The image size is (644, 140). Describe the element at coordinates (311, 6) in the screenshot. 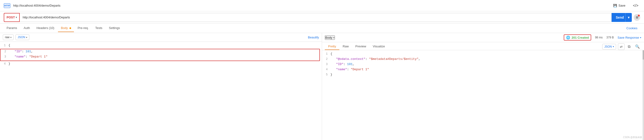

I see `top-bar-url: http://localhost:4004/demo/Departs` at that location.